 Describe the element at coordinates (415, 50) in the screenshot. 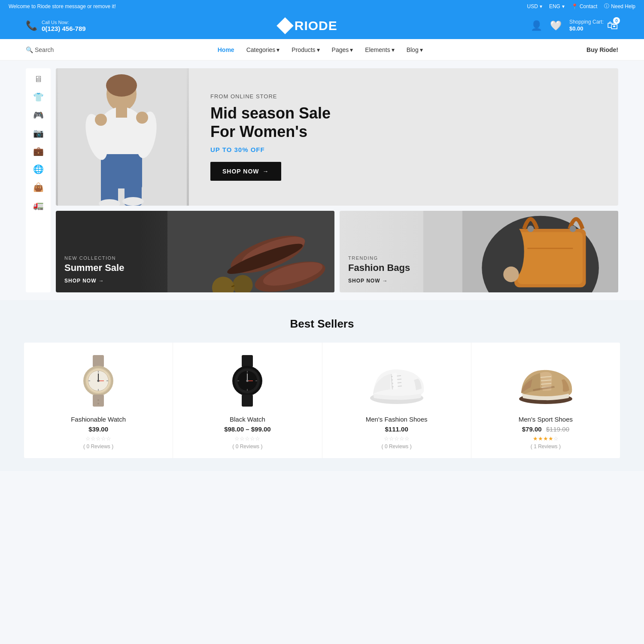

I see `nav-item-blog: Blog ▾` at that location.